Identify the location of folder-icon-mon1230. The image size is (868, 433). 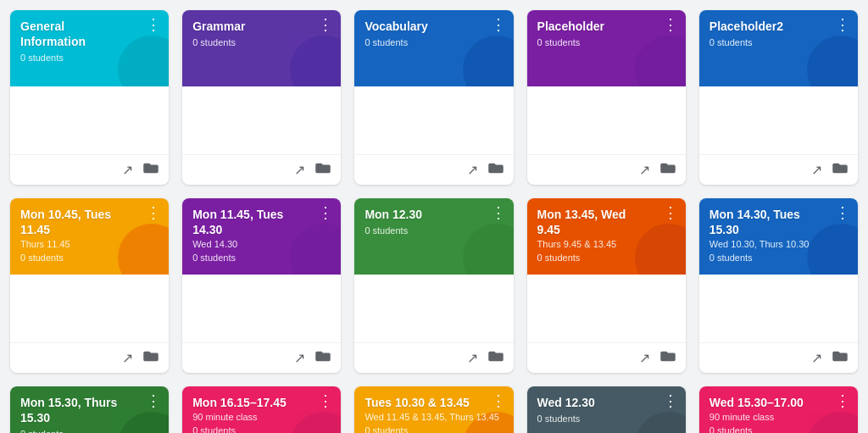
(496, 358).